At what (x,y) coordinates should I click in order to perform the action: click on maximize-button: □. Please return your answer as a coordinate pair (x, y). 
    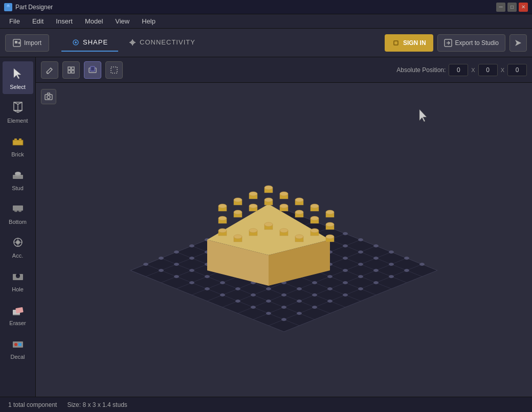
    Looking at the image, I should click on (512, 7).